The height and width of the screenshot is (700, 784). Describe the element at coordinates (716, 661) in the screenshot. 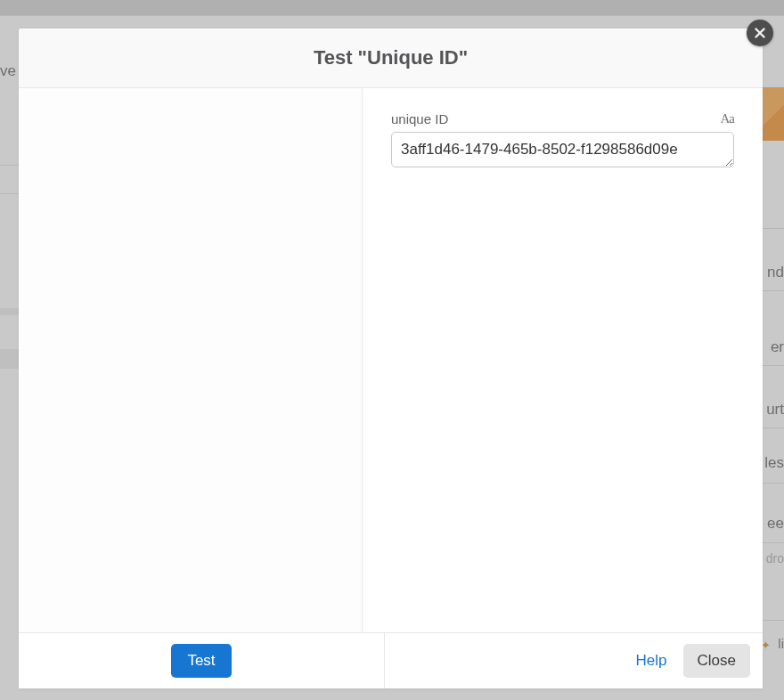

I see `close-button: Close` at that location.